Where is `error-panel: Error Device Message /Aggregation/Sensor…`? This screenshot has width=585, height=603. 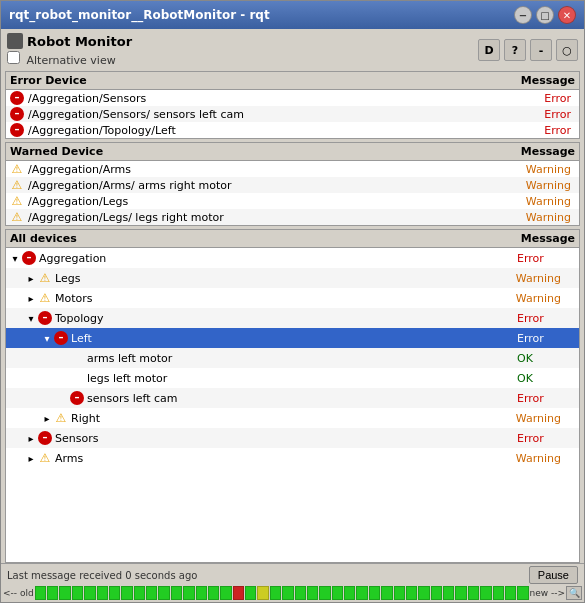 error-panel: Error Device Message /Aggregation/Sensor… is located at coordinates (292, 105).